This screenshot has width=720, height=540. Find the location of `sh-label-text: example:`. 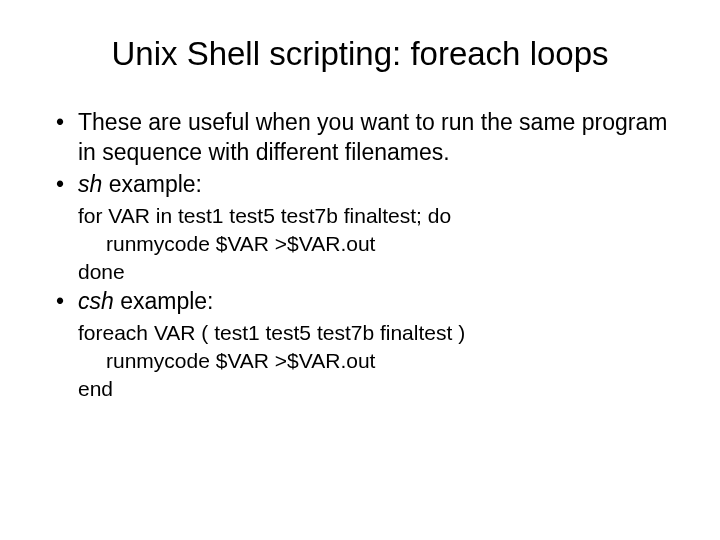

sh-label-text: example: is located at coordinates (152, 184).